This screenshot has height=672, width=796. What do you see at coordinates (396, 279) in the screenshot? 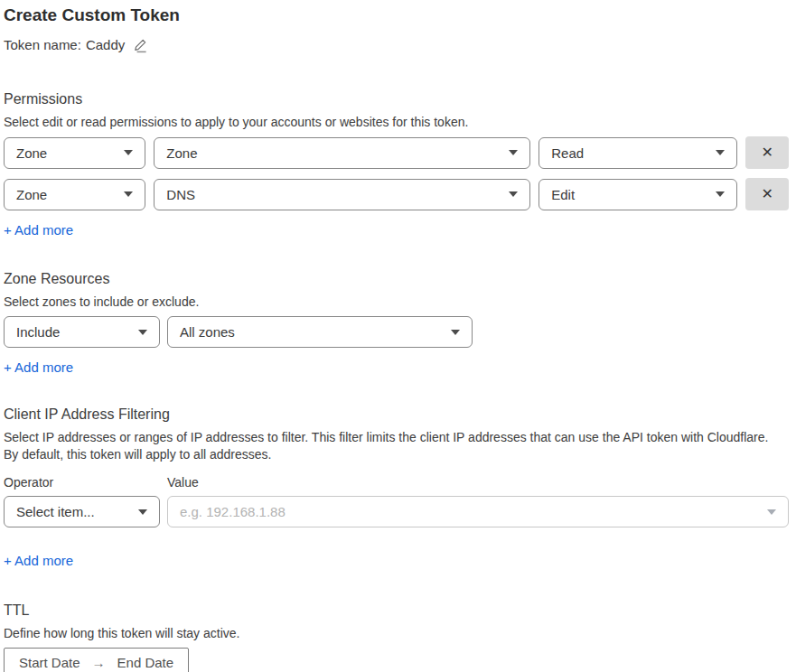
I see `zone-resources-heading: Zone Resources` at bounding box center [396, 279].